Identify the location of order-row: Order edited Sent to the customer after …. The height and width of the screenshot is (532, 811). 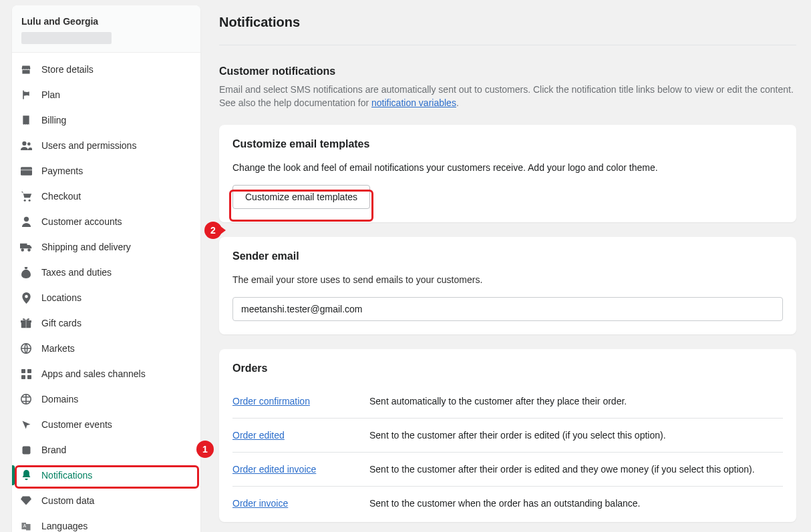
(508, 435).